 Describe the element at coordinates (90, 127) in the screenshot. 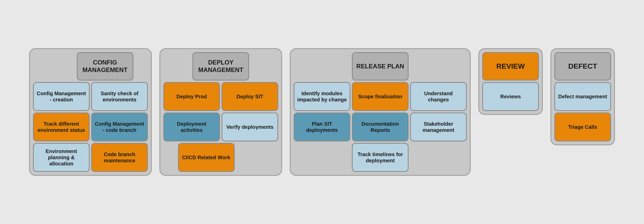

I see `config-row-2: Track different environment status Confi…` at that location.